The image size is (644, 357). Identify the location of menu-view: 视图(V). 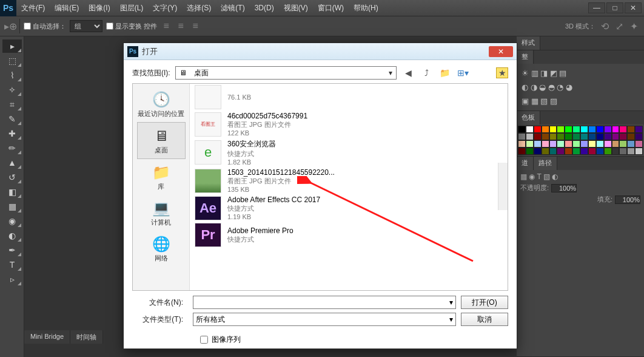
(296, 8).